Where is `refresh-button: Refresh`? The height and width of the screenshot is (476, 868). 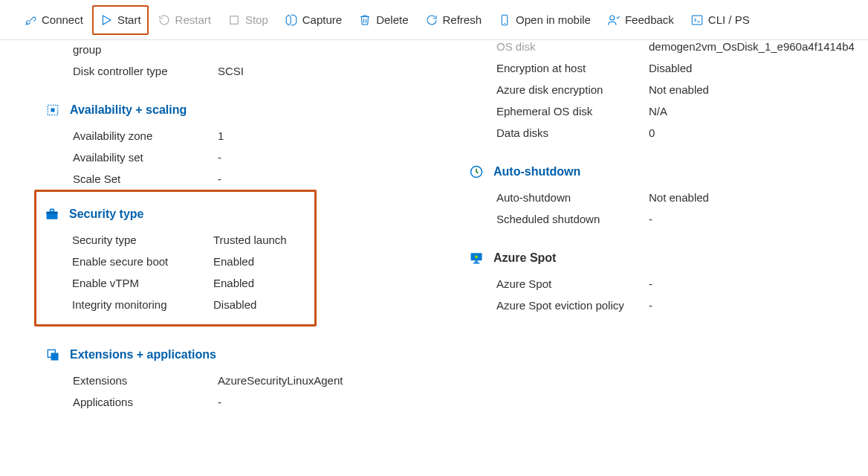
refresh-button: Refresh is located at coordinates (453, 20).